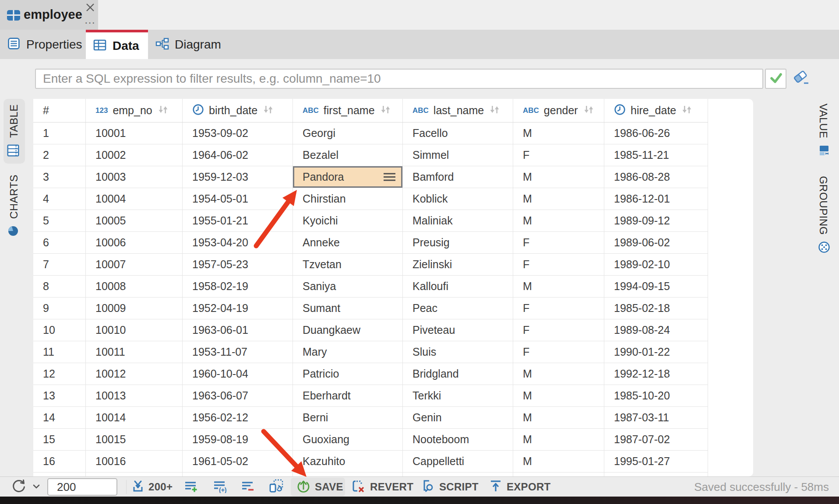  I want to click on table-cell: Bamford, so click(458, 177).